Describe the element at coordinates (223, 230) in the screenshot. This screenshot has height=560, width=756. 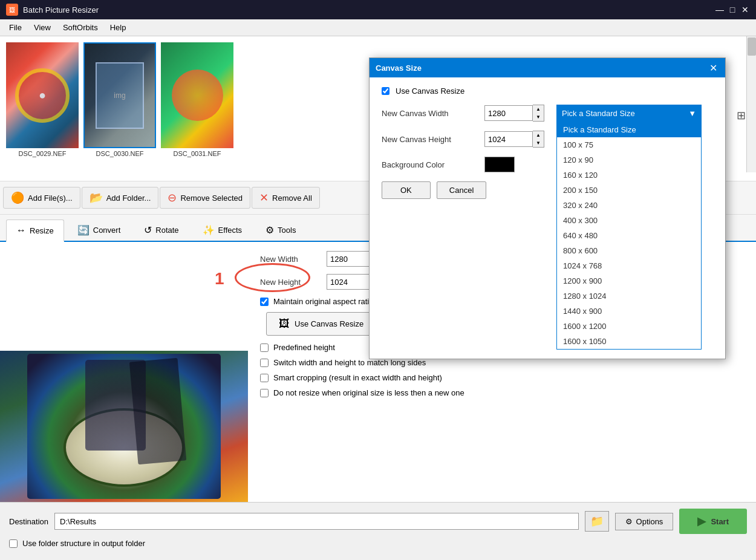
I see `tab-effects: ✨ Effects` at that location.